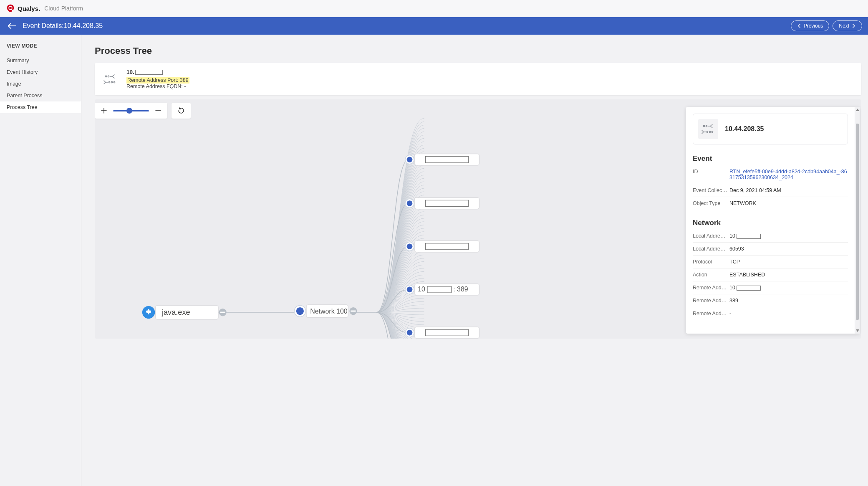 Image resolution: width=868 pixels, height=486 pixels. What do you see at coordinates (858, 110) in the screenshot?
I see `triangle-up-icon` at bounding box center [858, 110].